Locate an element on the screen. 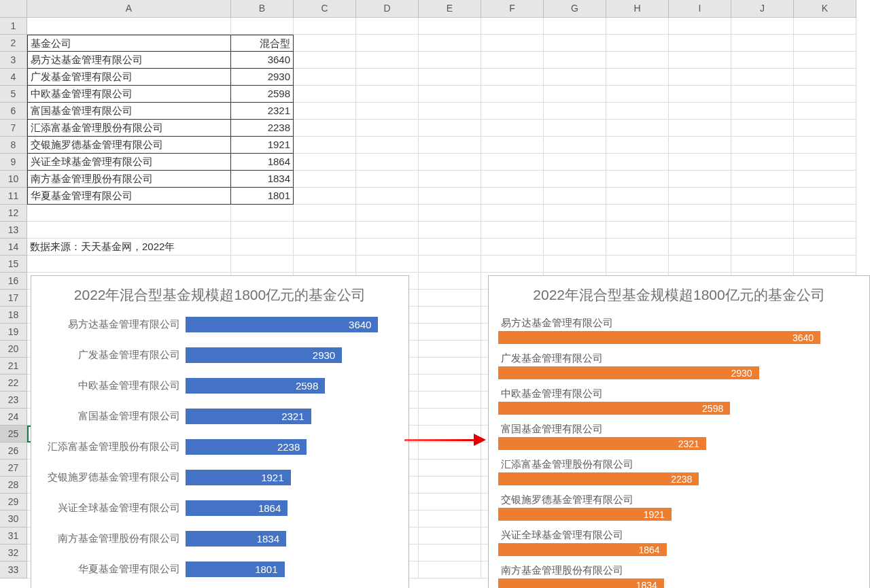  cell-K14 is located at coordinates (825, 247).